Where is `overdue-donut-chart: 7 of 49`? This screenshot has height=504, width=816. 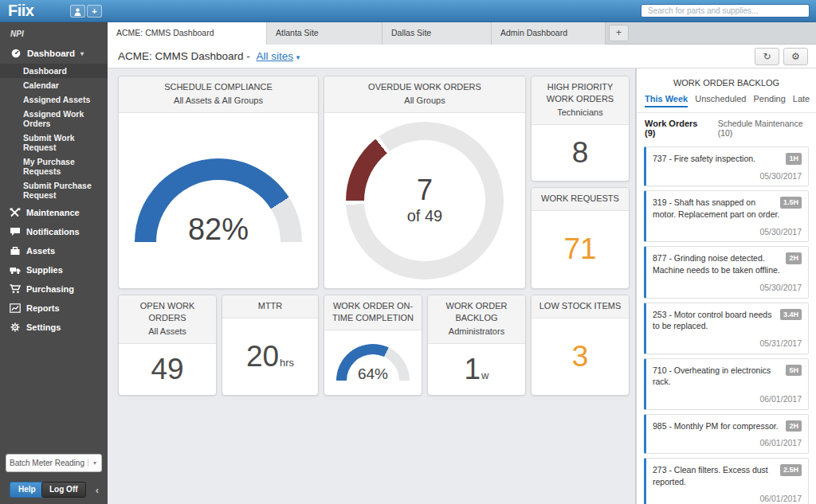 overdue-donut-chart: 7 of 49 is located at coordinates (425, 201).